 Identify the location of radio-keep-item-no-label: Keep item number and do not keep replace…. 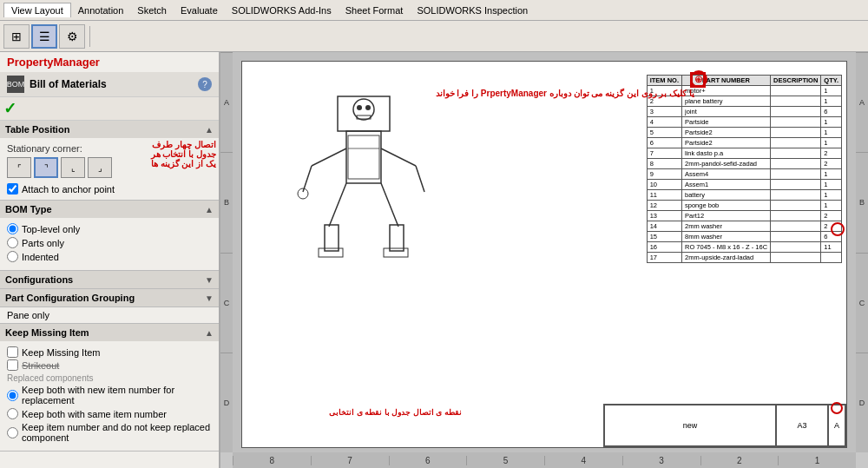
(116, 432).